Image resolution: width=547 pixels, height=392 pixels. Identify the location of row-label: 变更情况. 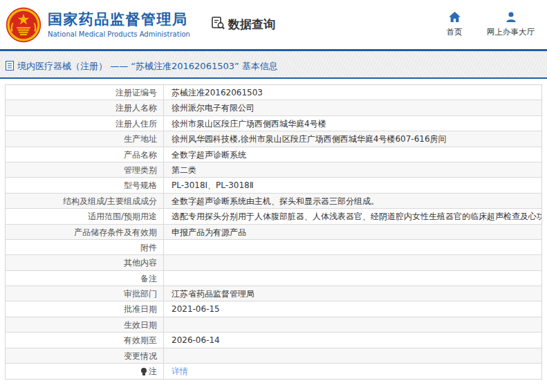
(84, 355).